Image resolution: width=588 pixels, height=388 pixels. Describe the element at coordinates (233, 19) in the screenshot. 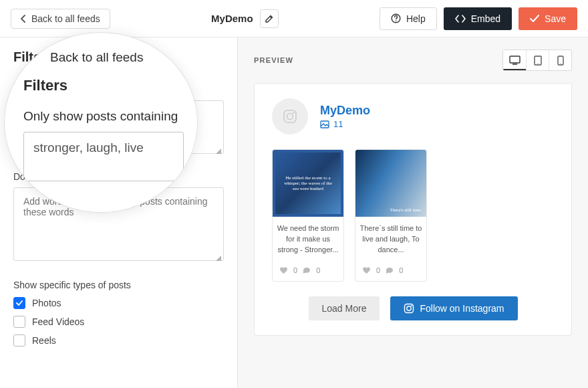

I see `feed-name: MyDemo` at that location.